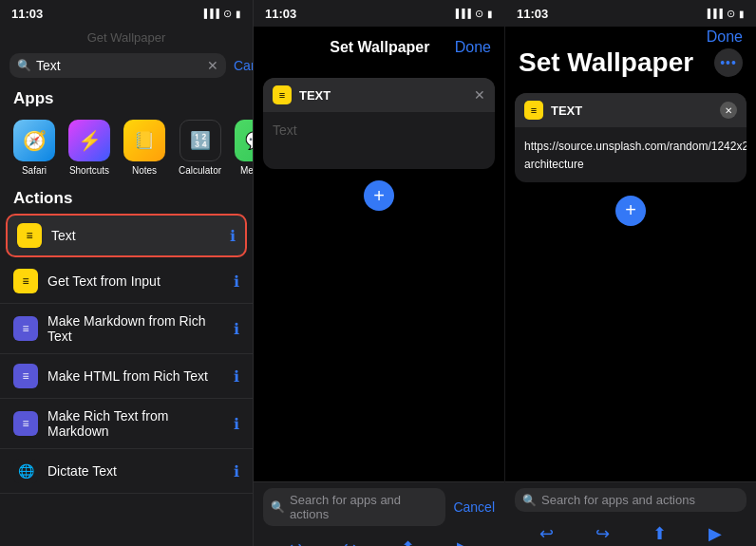  What do you see at coordinates (473, 13) in the screenshot?
I see `status-icons-2: ▐▐▐ ⊙ ▮` at bounding box center [473, 13].